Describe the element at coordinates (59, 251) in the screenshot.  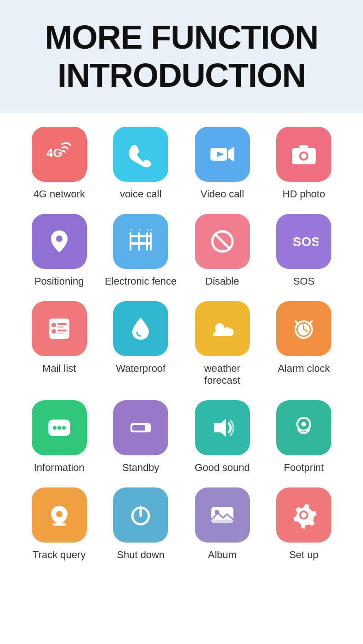
I see `feature-positioning: Positioning` at that location.